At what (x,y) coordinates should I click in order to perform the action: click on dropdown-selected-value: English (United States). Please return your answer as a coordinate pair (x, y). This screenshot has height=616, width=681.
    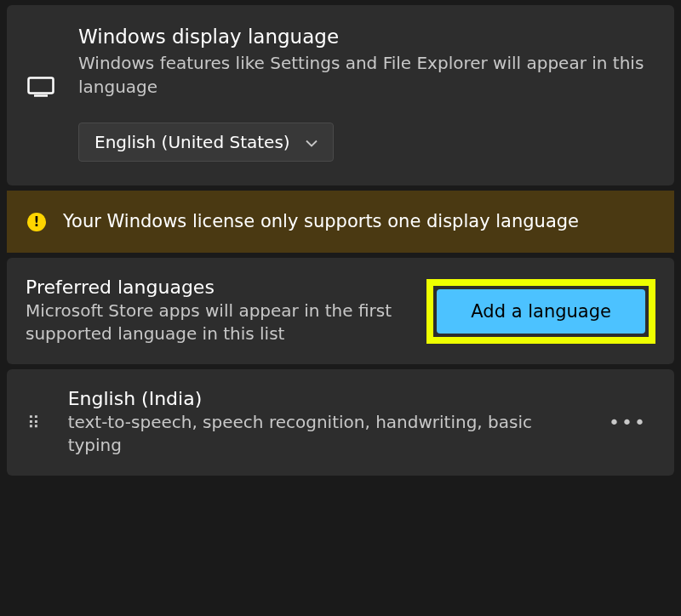
    Looking at the image, I should click on (192, 142).